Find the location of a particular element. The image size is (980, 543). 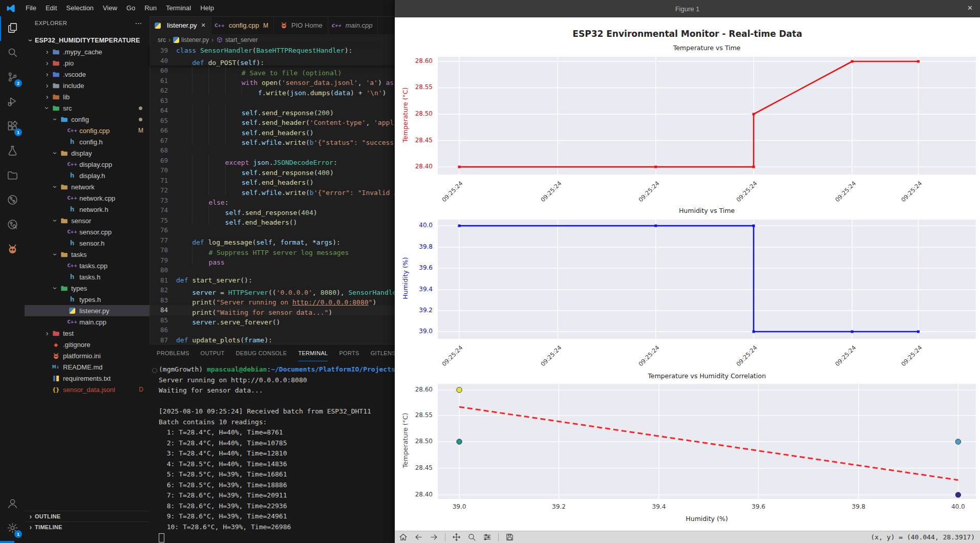

tree-item--pio: ›.pio is located at coordinates (87, 63).